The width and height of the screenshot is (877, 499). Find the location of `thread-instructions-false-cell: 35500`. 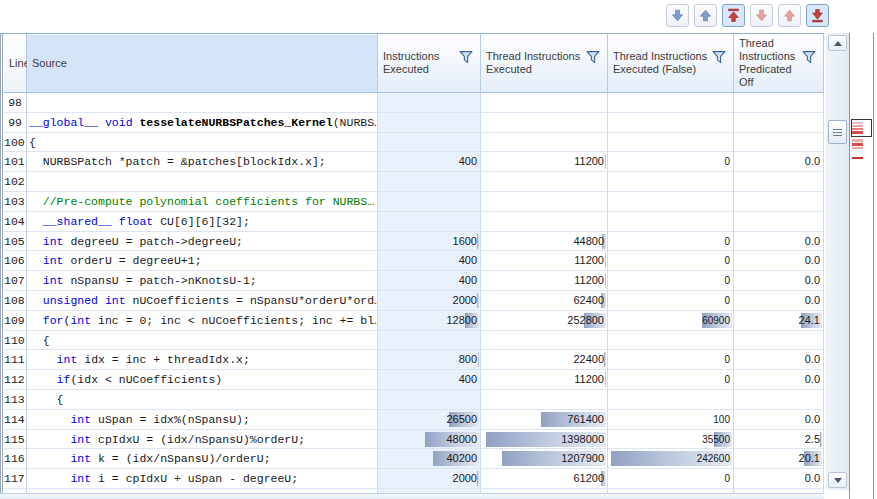

thread-instructions-false-cell: 35500 is located at coordinates (671, 440).